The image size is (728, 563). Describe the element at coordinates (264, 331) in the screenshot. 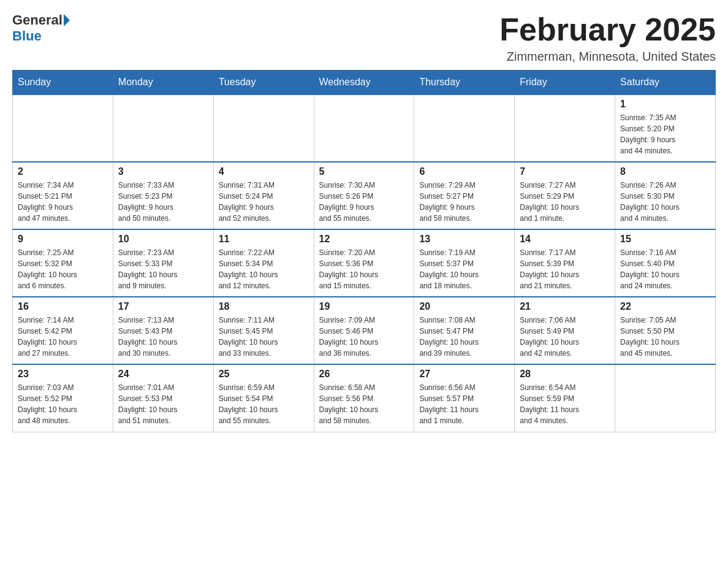

I see `calendar-cell: 18Sunrise: 7:11 AM Sunset: 5:45 PM Dayli…` at that location.